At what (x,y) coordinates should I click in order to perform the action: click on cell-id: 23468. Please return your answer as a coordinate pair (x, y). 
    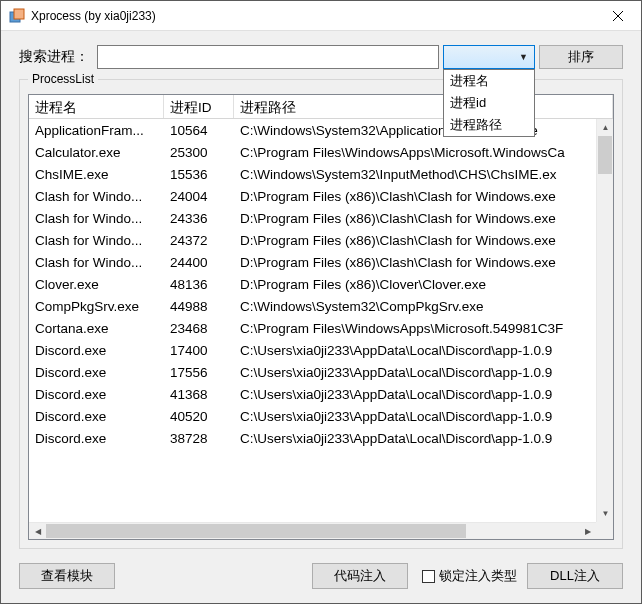
    Looking at the image, I should click on (199, 328).